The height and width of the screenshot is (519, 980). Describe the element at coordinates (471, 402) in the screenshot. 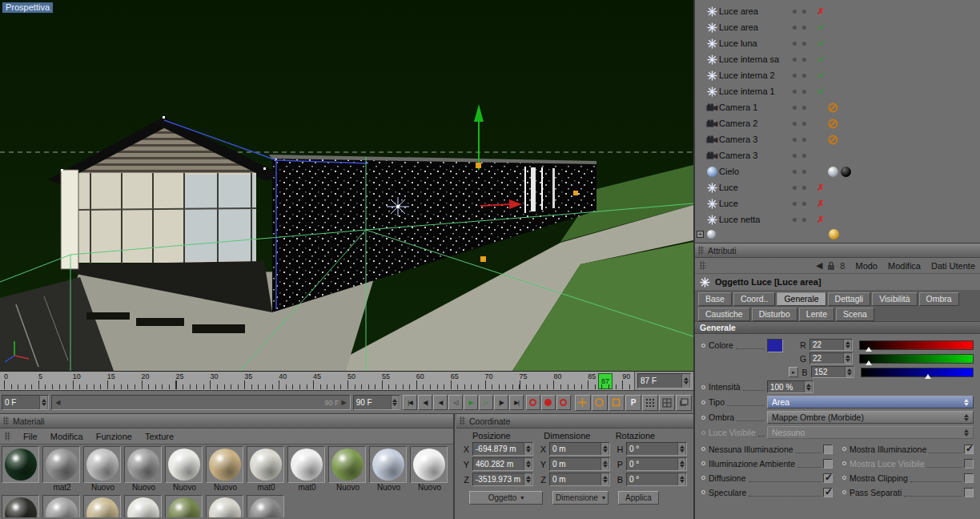

I see `transport-nav-button: ▶` at that location.